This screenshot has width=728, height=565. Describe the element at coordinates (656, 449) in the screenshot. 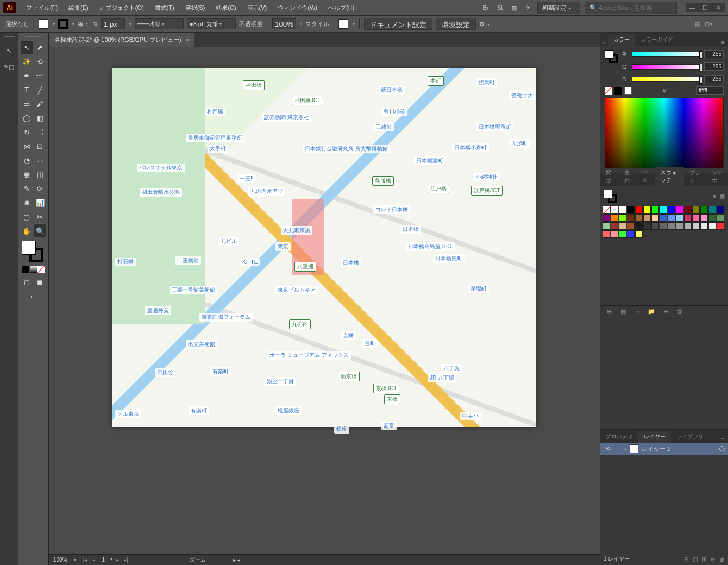

I see `layer-name: レイヤー 1` at that location.